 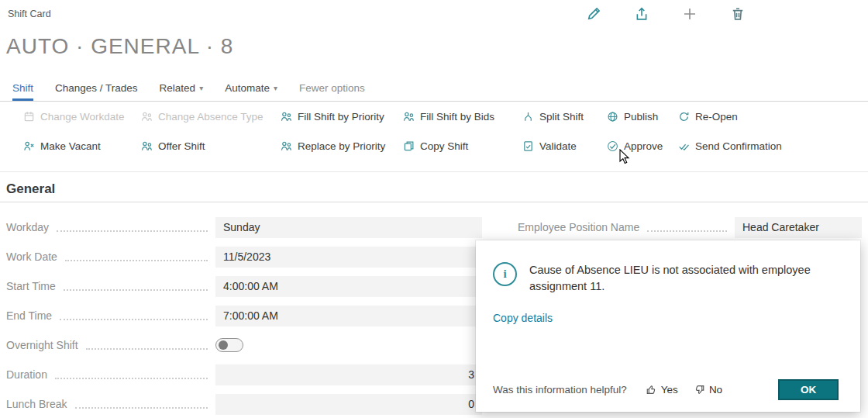 I want to click on workday-field: Sunday, so click(x=349, y=228).